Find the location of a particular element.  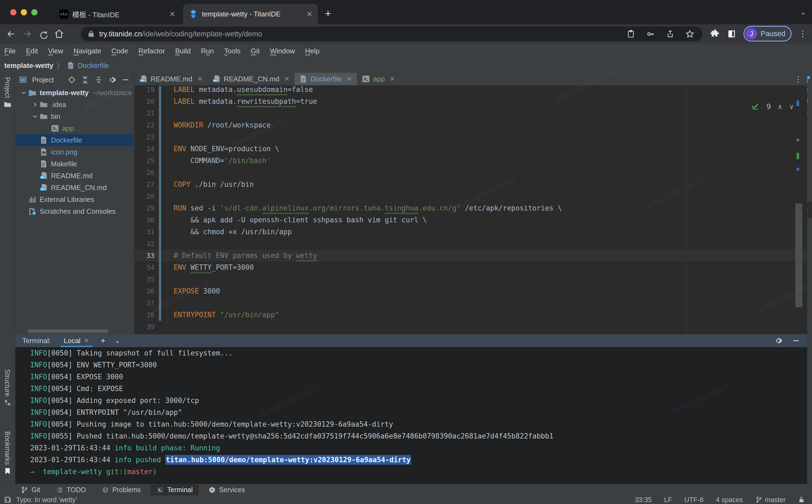

code-line-31: 31 && chmod +x /usr/bin/app is located at coordinates (471, 232).